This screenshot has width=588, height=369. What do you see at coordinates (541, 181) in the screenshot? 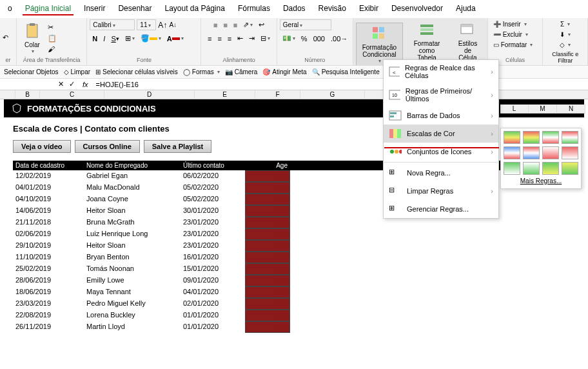
I see `more-rules-link: Mais Regras...` at bounding box center [541, 181].